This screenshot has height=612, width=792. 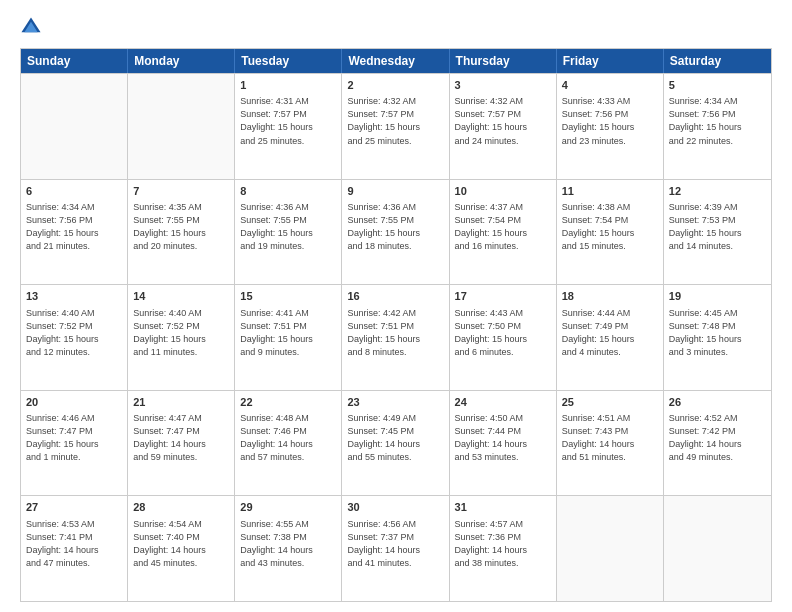 I want to click on date-number: 1, so click(x=288, y=86).